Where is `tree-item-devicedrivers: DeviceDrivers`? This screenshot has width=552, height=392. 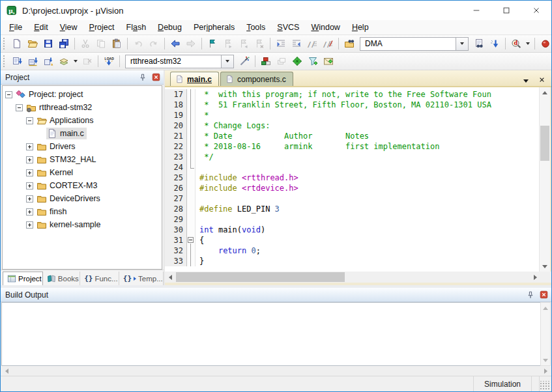 tree-item-devicedrivers: DeviceDrivers is located at coordinates (82, 199).